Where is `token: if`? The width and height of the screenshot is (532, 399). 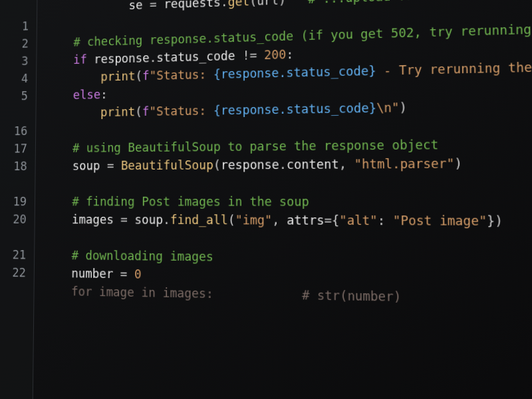
token: if is located at coordinates (80, 60).